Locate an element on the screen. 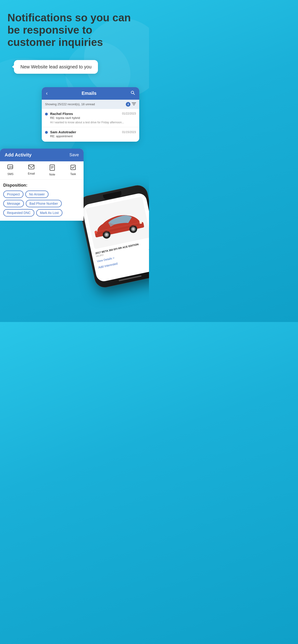 This screenshot has width=298, height=644. disposition-row-2: Message Bad Phone Number is located at coordinates (42, 204).